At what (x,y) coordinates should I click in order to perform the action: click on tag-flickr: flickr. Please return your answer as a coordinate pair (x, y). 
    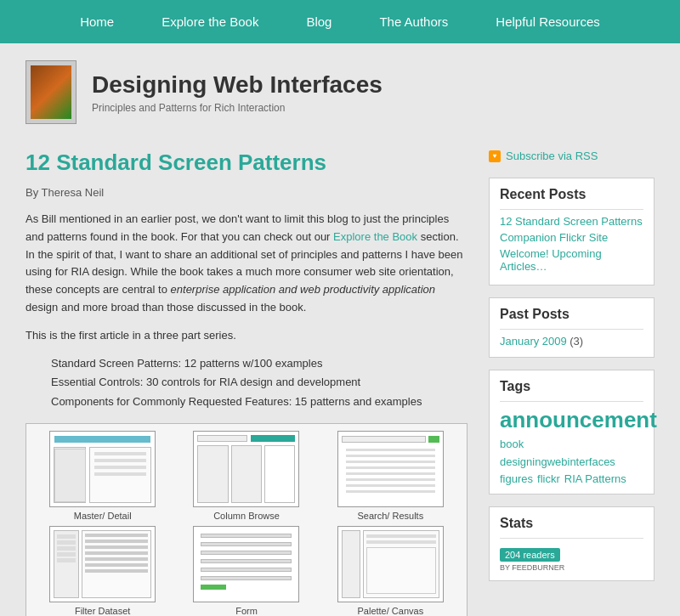
    Looking at the image, I should click on (549, 479).